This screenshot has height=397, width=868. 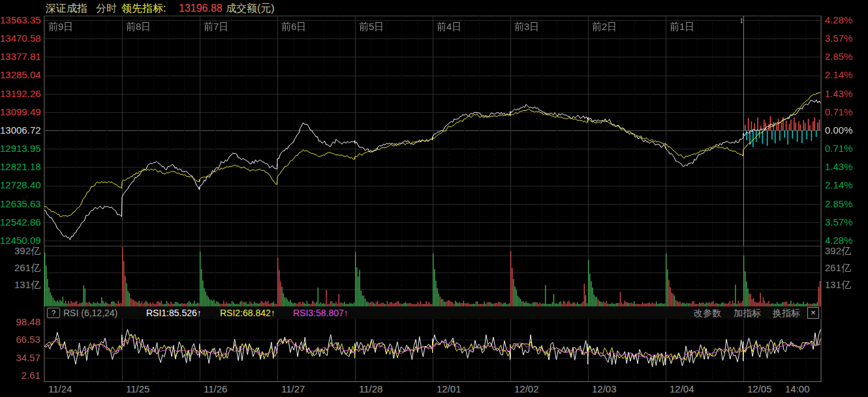 I want to click on date-label: 12/05, so click(x=760, y=389).